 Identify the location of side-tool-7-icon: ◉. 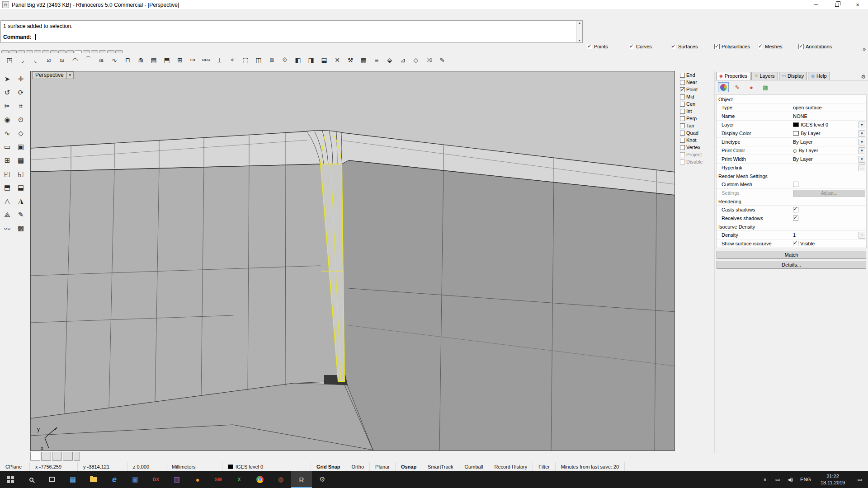
(7, 120).